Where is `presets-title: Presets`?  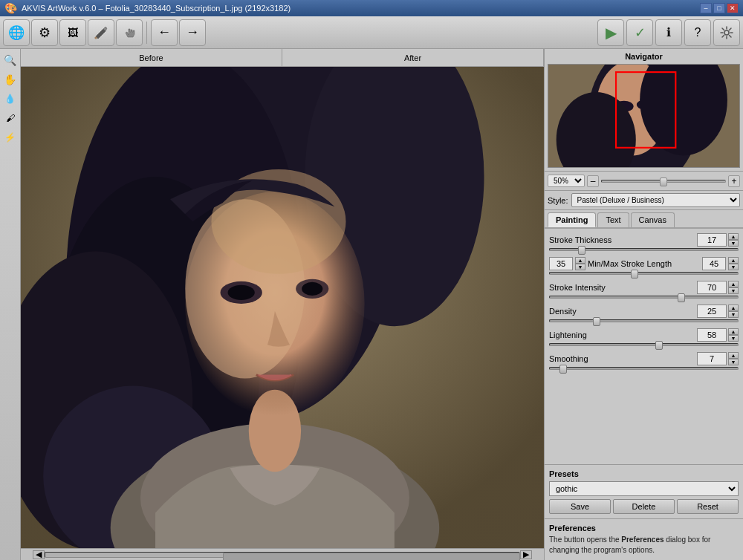 presets-title: Presets is located at coordinates (643, 474).